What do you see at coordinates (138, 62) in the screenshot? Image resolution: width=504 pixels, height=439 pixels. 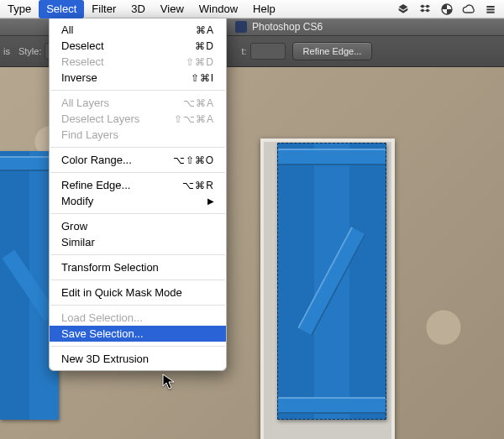 I see `menu-item-reselect: Reselect⇧⌘D` at bounding box center [138, 62].